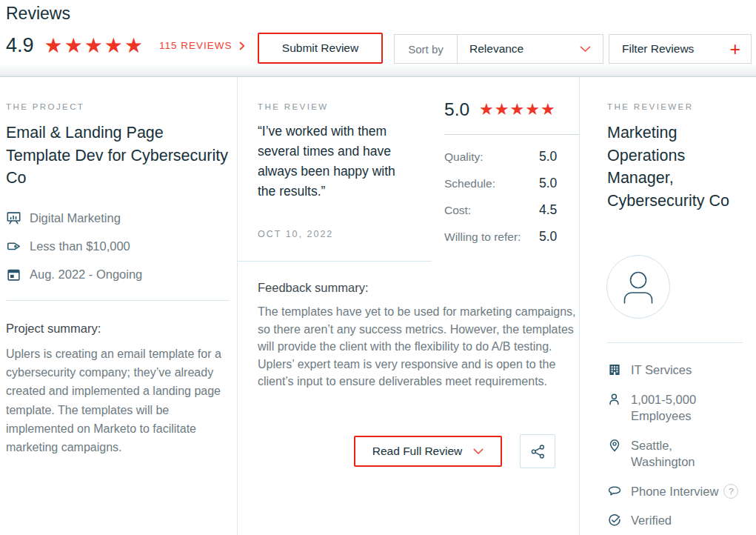 The width and height of the screenshot is (756, 535). What do you see at coordinates (115, 400) in the screenshot?
I see `project-summary-text: Uplers is creating an email template for…` at bounding box center [115, 400].